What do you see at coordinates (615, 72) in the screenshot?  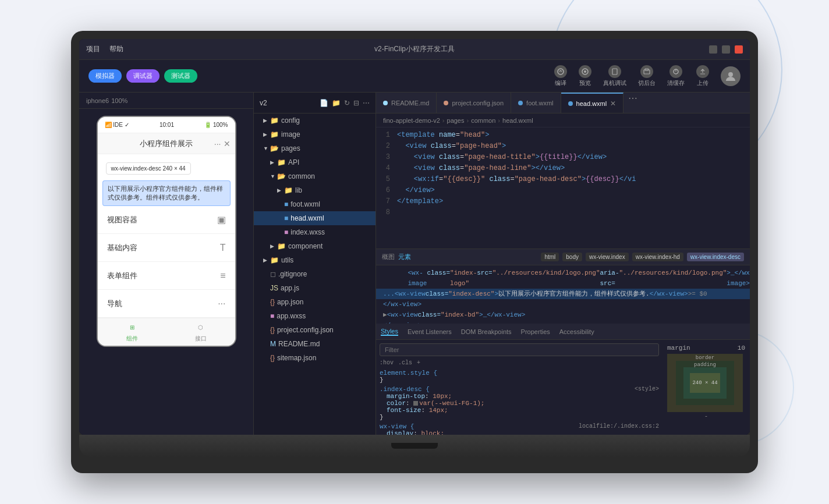 I see `device-debug-icon` at bounding box center [615, 72].